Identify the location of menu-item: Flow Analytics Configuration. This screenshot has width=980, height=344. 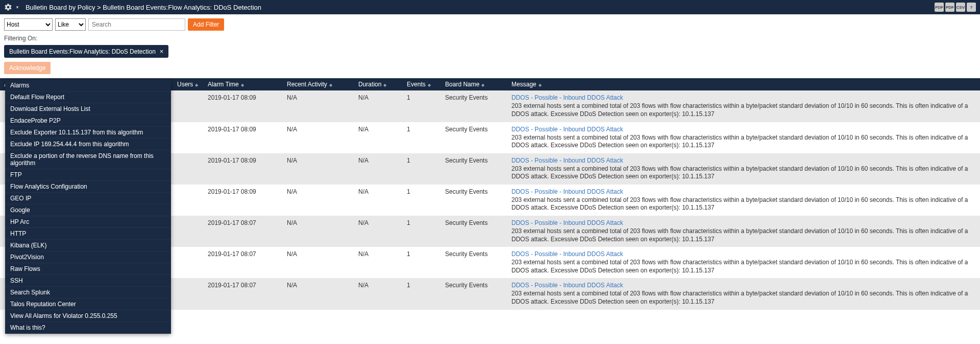
(88, 187).